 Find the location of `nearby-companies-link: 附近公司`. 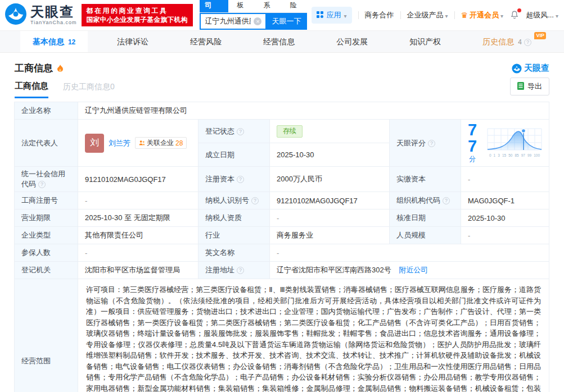

nearby-companies-link: 附近公司 is located at coordinates (413, 270).